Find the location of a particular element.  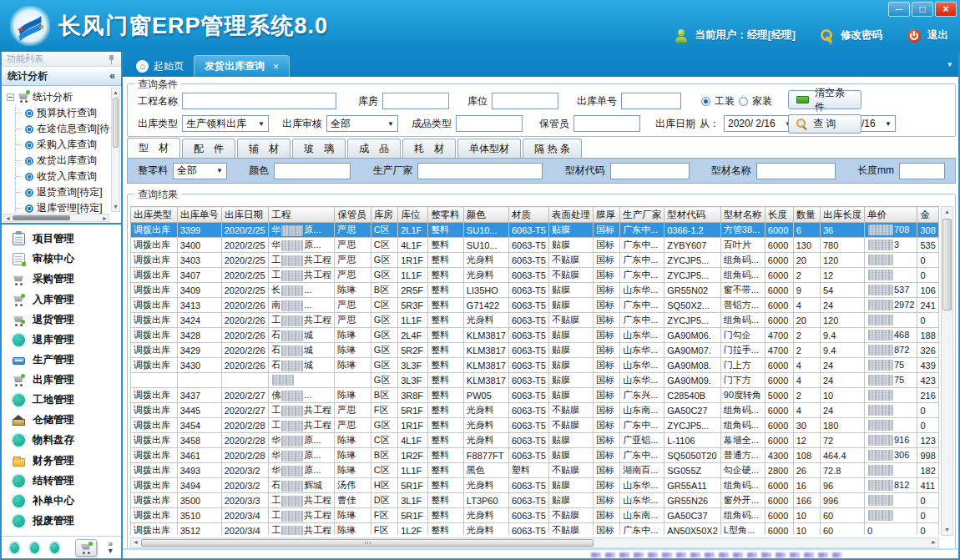

whole-part-select: 全部▼ is located at coordinates (200, 171).